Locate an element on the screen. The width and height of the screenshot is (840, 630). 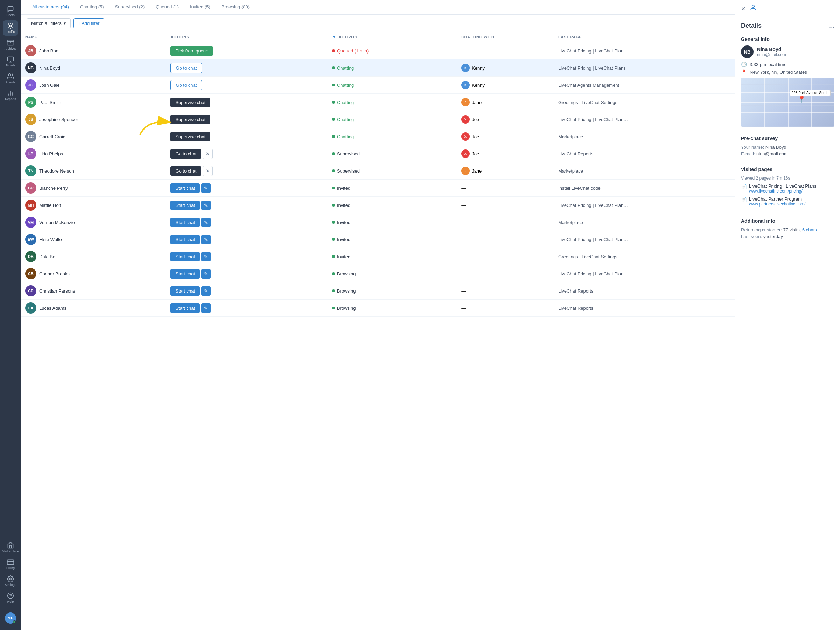
toolbar: Match all filters ▾ + Add filter is located at coordinates (378, 24).